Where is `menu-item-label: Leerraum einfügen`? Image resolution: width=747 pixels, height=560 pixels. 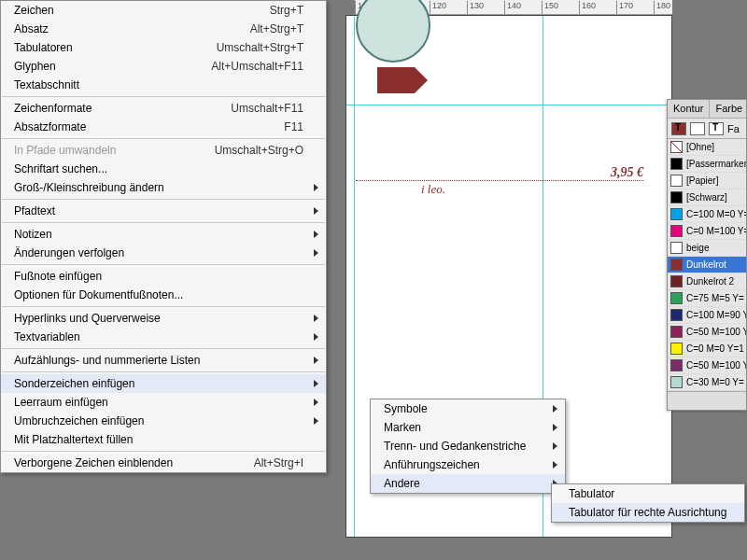 menu-item-label: Leerraum einfügen is located at coordinates (62, 402).